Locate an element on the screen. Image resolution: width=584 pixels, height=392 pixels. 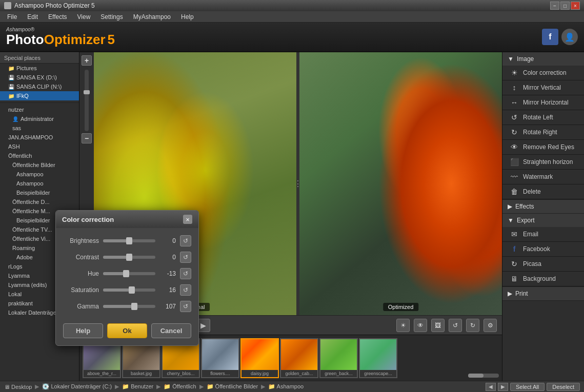
deselect-button: Deselect is located at coordinates (563, 387).